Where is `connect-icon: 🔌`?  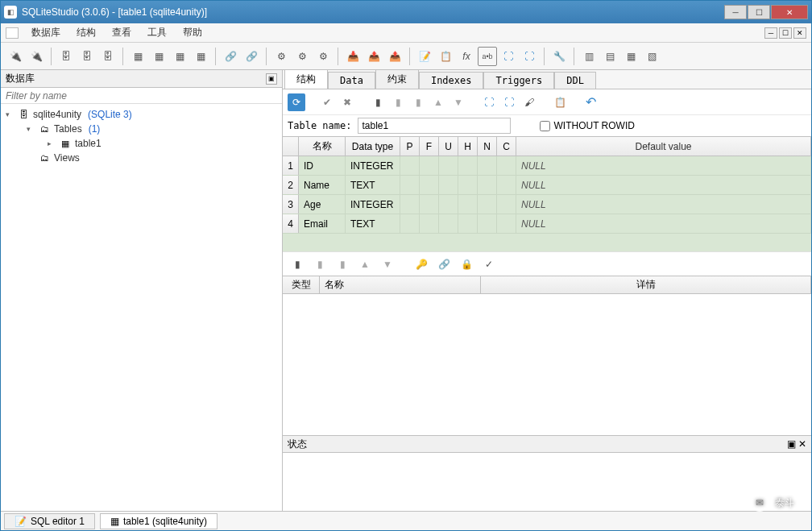
connect-icon: 🔌 is located at coordinates (15, 56).